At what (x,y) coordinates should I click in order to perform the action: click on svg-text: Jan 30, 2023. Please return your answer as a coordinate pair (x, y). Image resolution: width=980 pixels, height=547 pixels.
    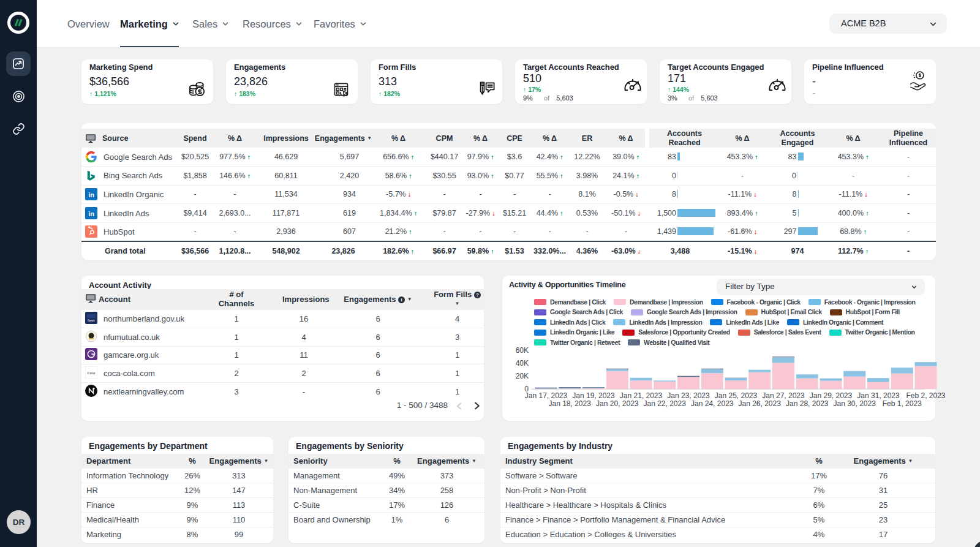
    Looking at the image, I should click on (854, 404).